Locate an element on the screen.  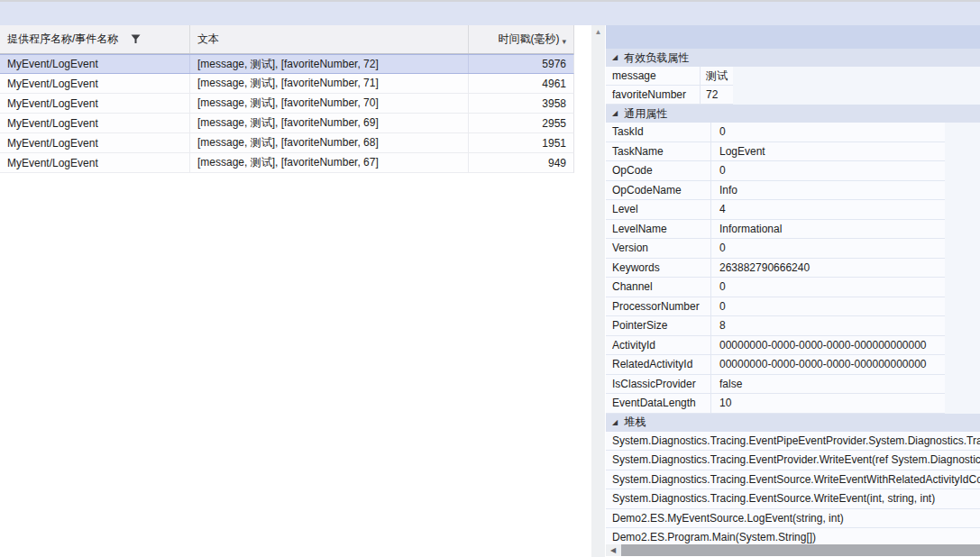
property-name: ActivityId is located at coordinates (658, 346).